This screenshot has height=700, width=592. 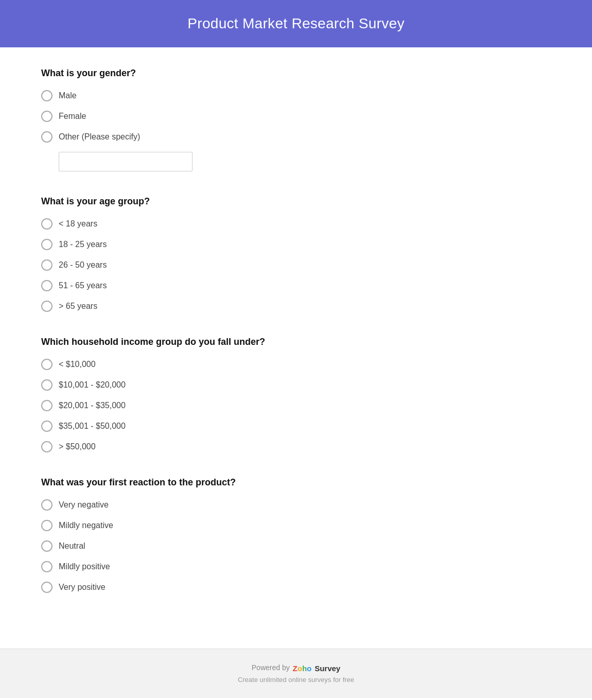 I want to click on survey-footer: Powered by Zoho Survey Create unlimited …, so click(x=296, y=673).